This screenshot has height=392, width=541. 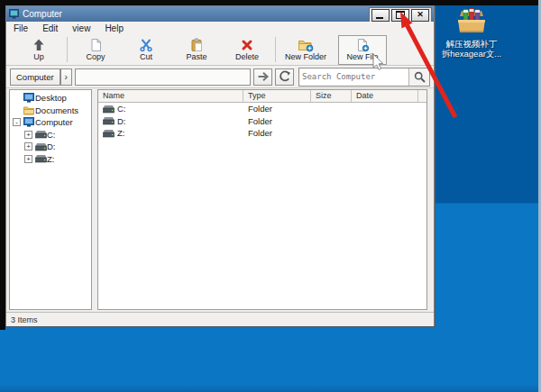 What do you see at coordinates (29, 123) in the screenshot?
I see `computer-icon` at bounding box center [29, 123].